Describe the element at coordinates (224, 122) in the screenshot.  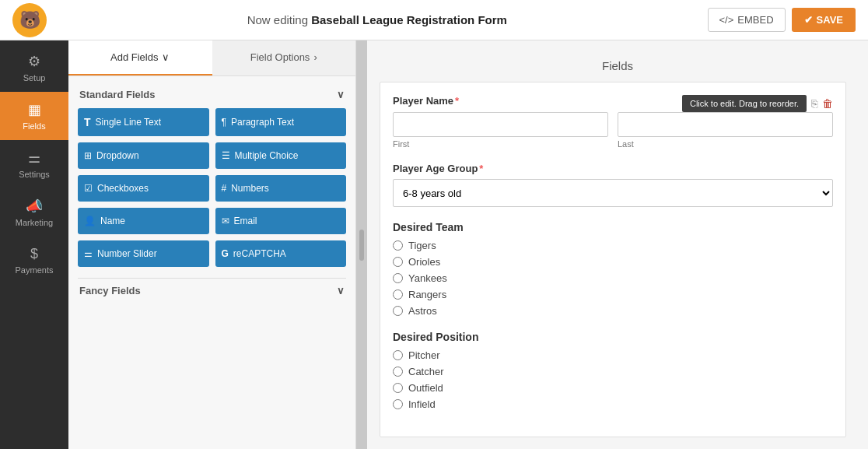
I see `paragraph-icon: ¶` at that location.